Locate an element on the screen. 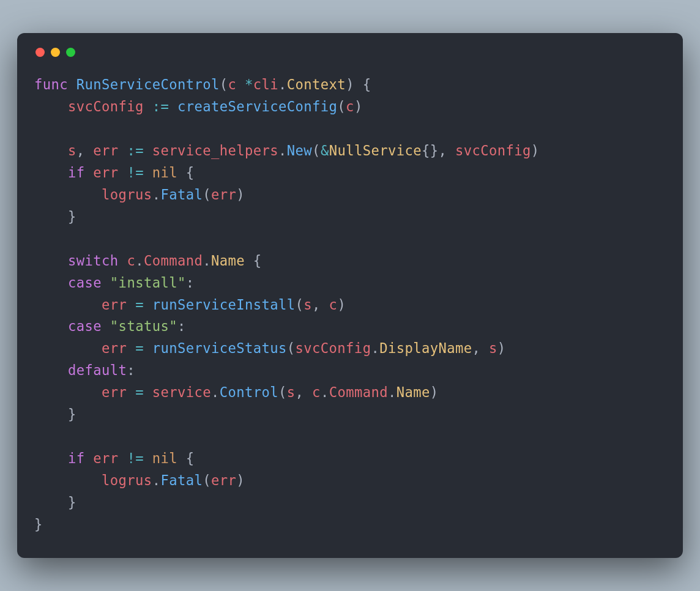 This screenshot has height=591, width=700. code-token: runServiceInstall is located at coordinates (224, 305).